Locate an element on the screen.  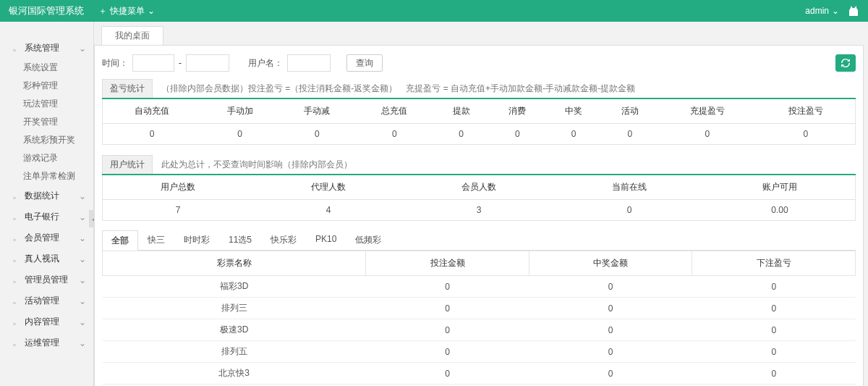
col-header: 提款 is located at coordinates (461, 112).